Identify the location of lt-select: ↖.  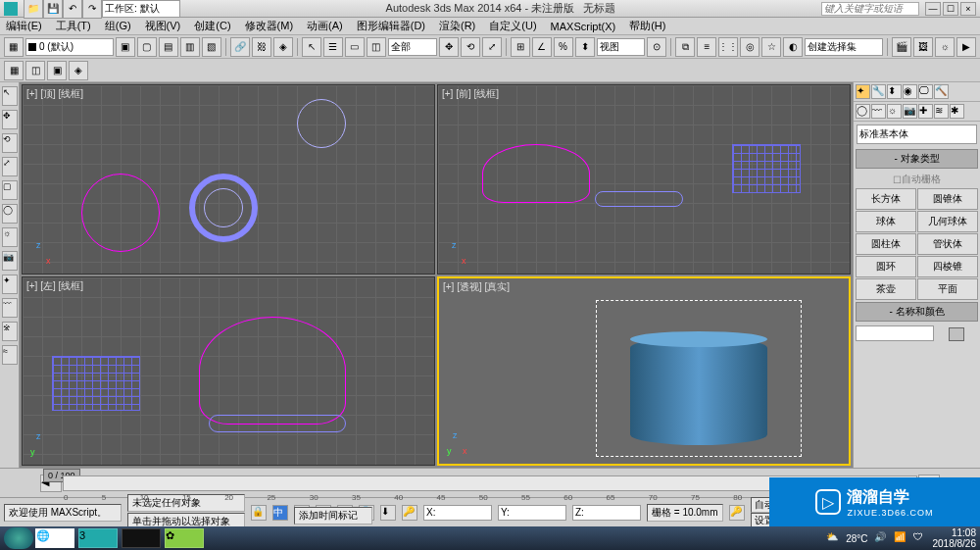
(10, 96).